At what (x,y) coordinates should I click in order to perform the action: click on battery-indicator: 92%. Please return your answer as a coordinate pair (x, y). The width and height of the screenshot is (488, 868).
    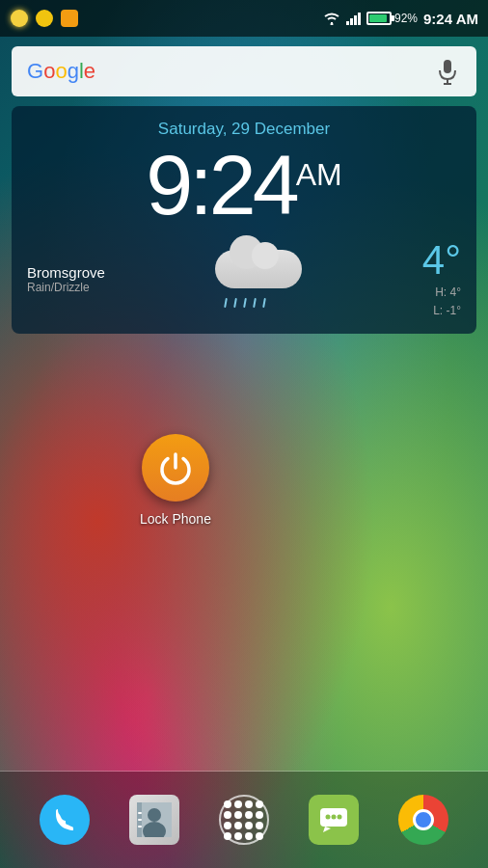
    Looking at the image, I should click on (392, 18).